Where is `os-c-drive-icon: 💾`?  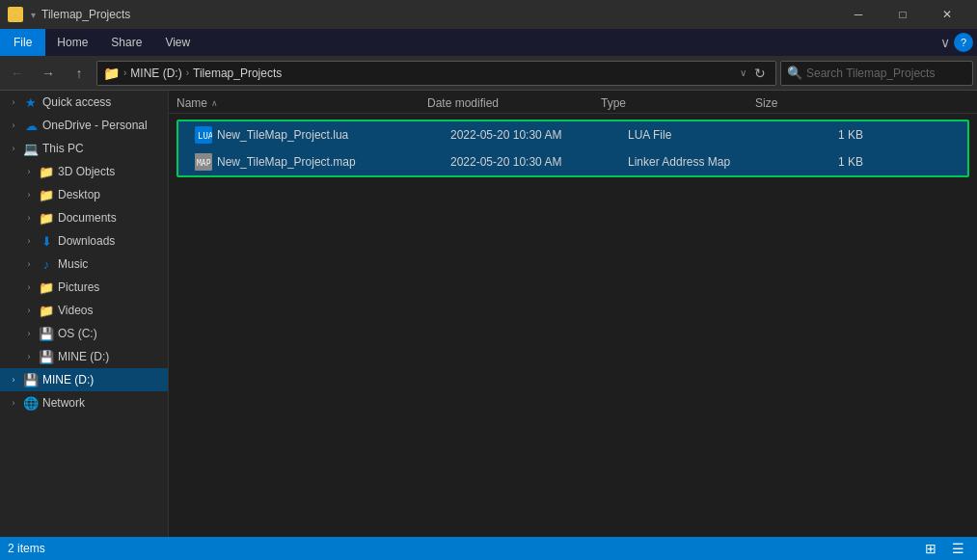 os-c-drive-icon: 💾 is located at coordinates (46, 333).